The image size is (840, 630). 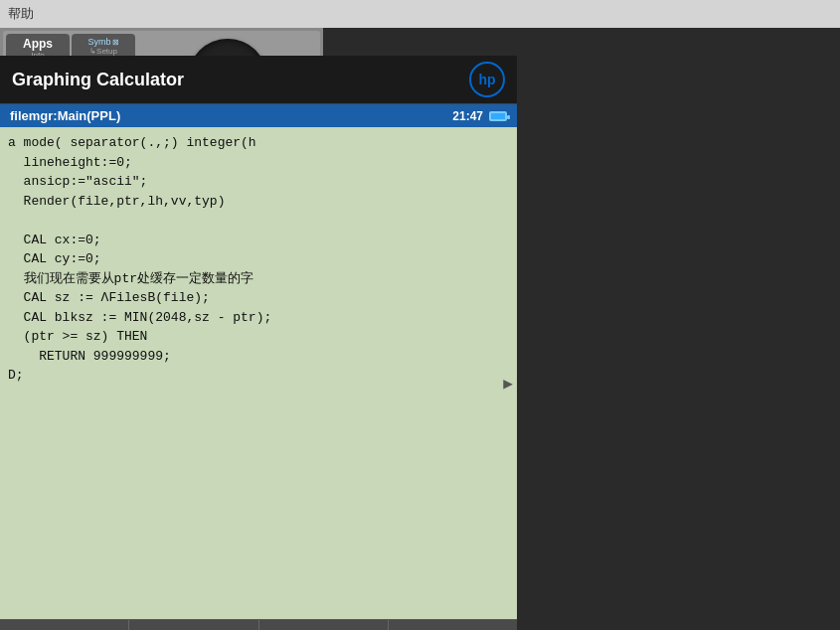 What do you see at coordinates (508, 384) in the screenshot?
I see `scroll-arrow: ▶` at bounding box center [508, 384].